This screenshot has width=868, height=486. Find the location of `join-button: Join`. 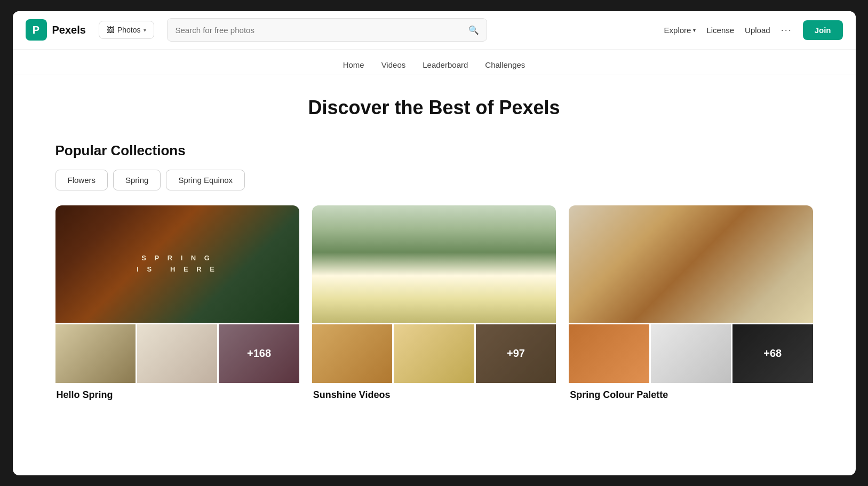

join-button: Join is located at coordinates (823, 30).